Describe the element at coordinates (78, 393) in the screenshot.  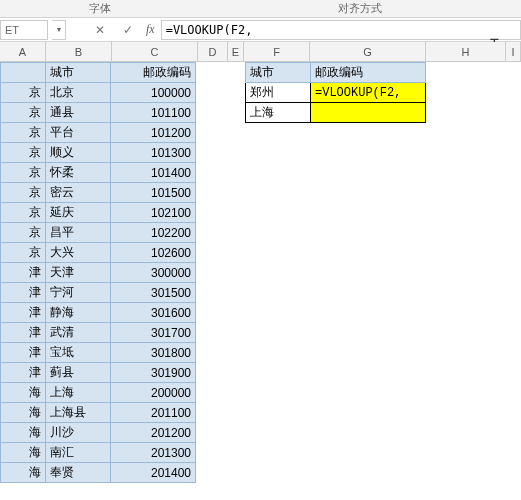
I see `cell-city: 上海` at that location.